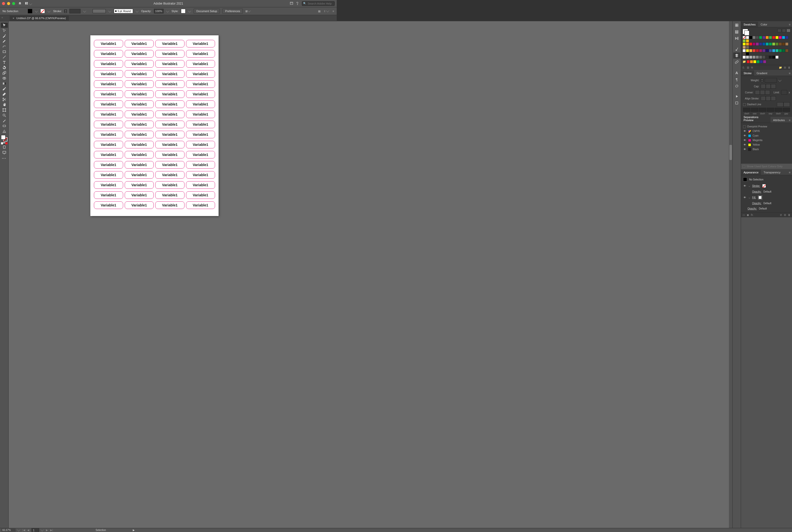 The width and height of the screenshot is (792, 532). I want to click on align-to-icon: ⊞, so click(248, 11).